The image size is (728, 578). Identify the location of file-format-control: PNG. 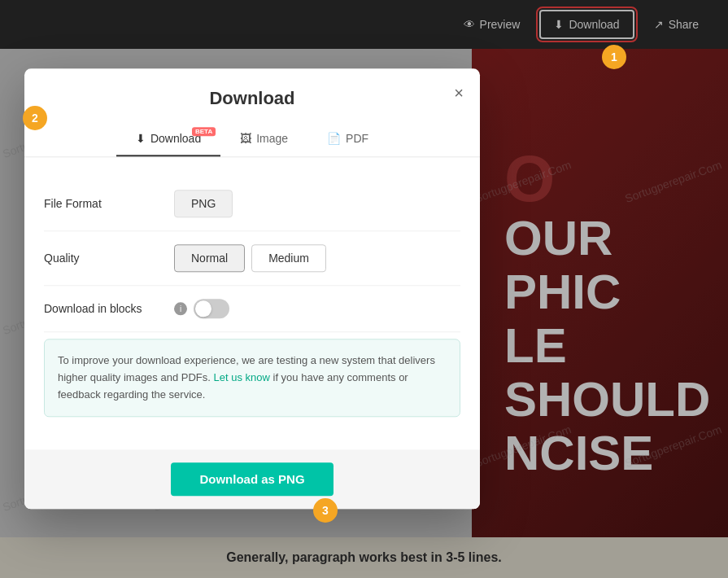
(317, 204).